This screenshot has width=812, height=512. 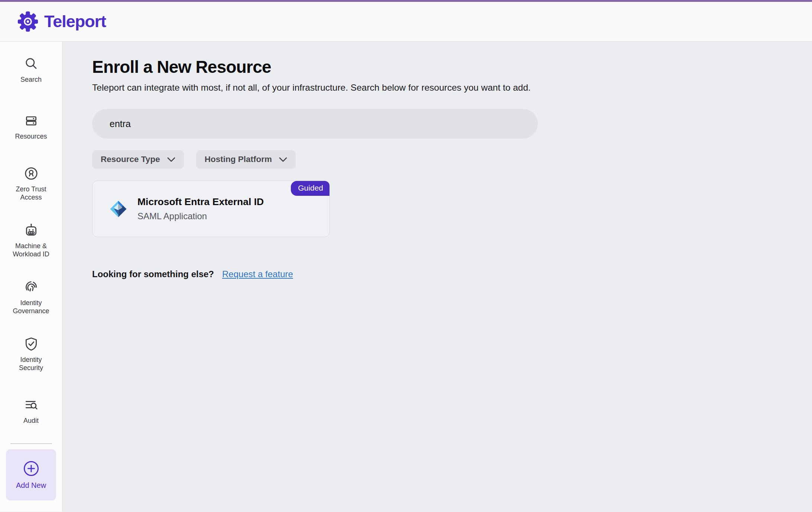 I want to click on resource-search-box, so click(x=315, y=124).